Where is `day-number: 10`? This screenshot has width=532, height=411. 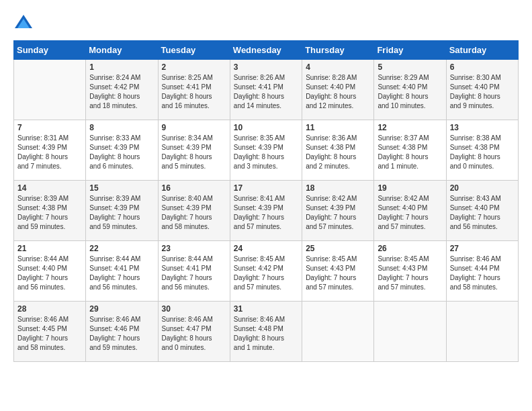 day-number: 10 is located at coordinates (266, 128).